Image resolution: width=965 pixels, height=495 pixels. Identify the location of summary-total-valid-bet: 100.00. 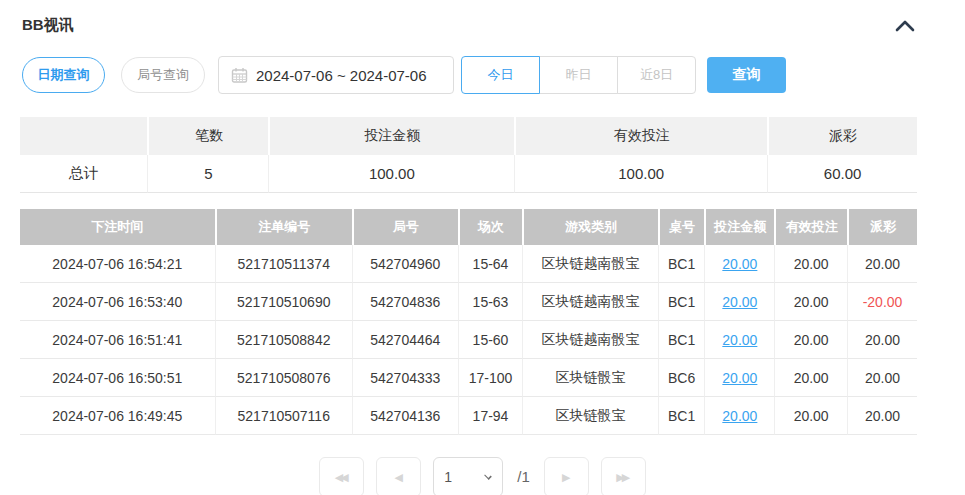
(640, 174).